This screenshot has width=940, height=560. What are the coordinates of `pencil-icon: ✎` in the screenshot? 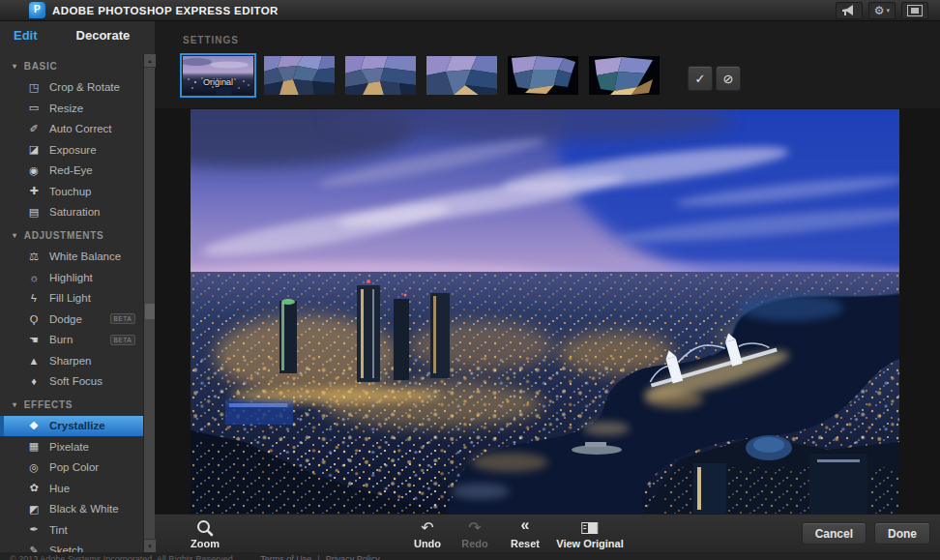 It's located at (34, 548).